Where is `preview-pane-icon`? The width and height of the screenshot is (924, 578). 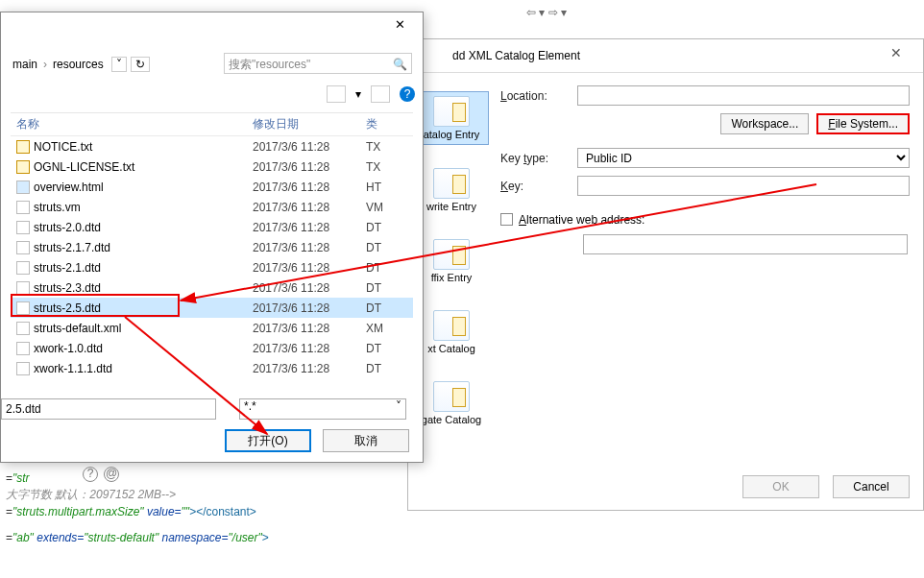 preview-pane-icon is located at coordinates (380, 94).